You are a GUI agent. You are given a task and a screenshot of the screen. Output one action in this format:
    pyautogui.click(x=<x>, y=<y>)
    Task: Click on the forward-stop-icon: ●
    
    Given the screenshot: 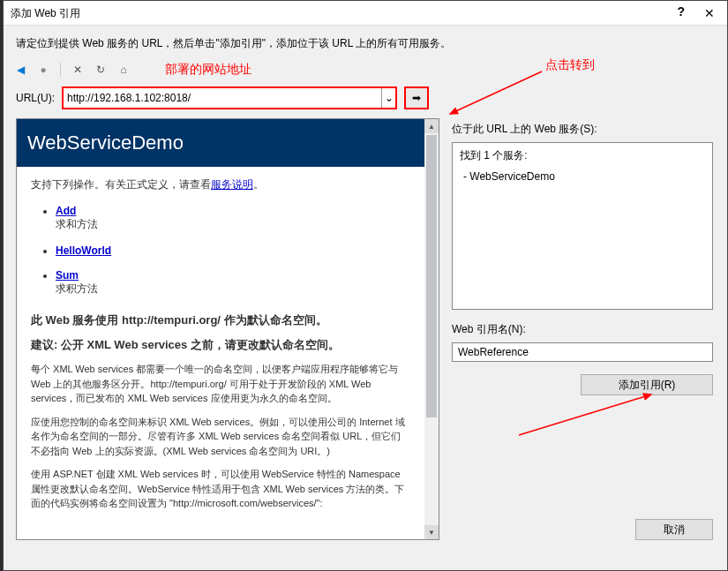 What is the action you would take?
    pyautogui.click(x=43, y=70)
    